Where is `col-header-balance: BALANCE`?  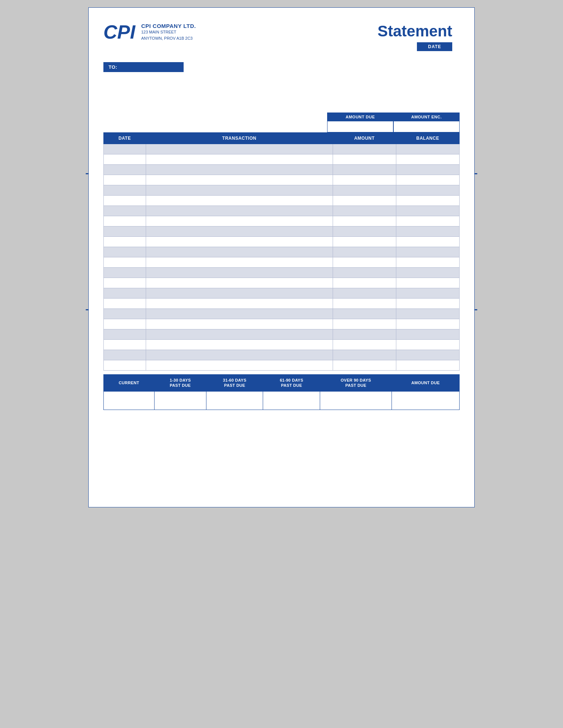 col-header-balance: BALANCE is located at coordinates (428, 138).